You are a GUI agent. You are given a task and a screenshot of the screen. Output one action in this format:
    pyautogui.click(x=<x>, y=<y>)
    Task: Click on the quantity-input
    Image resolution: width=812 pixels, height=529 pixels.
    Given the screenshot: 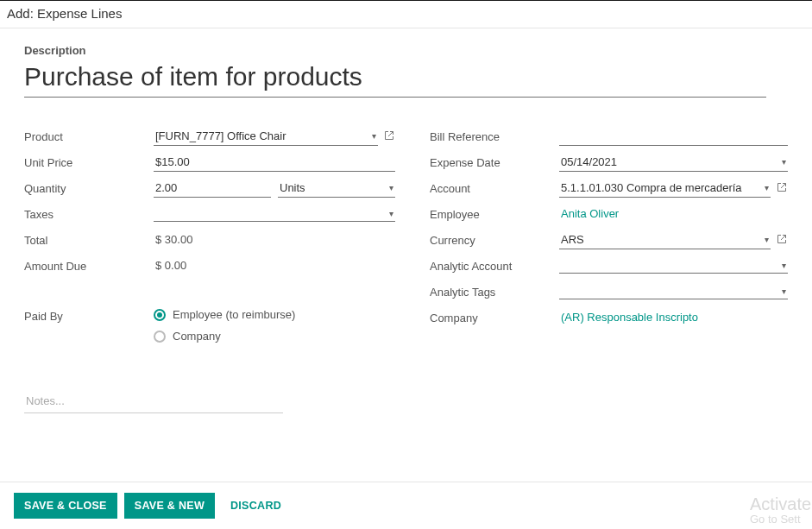 What is the action you would take?
    pyautogui.click(x=212, y=188)
    